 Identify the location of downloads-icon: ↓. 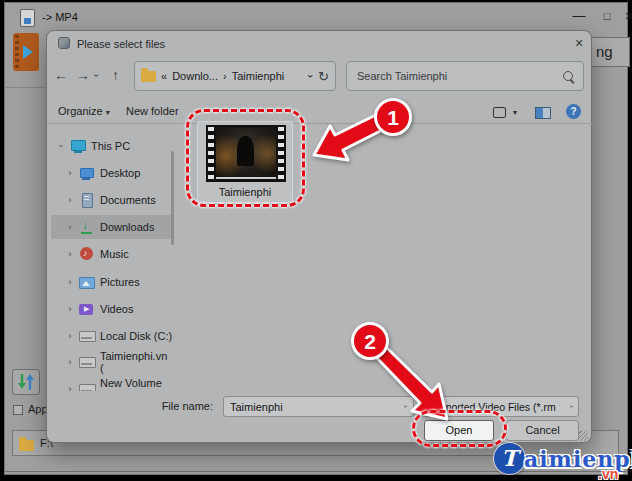
(87, 227).